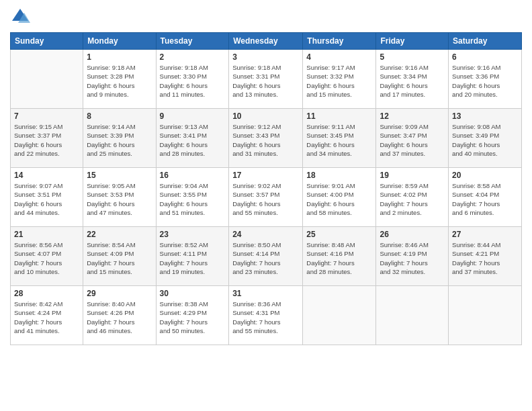 Image resolution: width=532 pixels, height=411 pixels. Describe the element at coordinates (266, 116) in the screenshot. I see `day-number: 10` at that location.